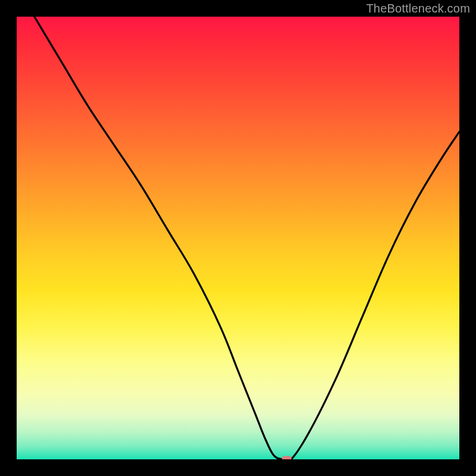 This screenshot has height=476, width=476. Describe the element at coordinates (418, 8) in the screenshot. I see `watermark-label: TheBottleneck.com` at that location.